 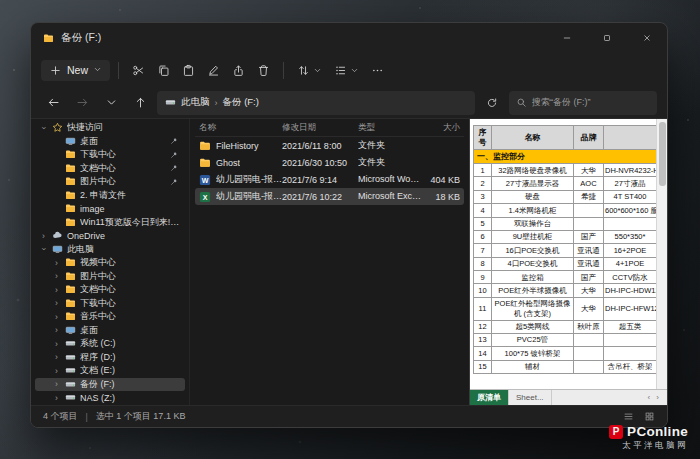 What do you see at coordinates (390, 128) in the screenshot?
I see `column-header: 类型` at bounding box center [390, 128].